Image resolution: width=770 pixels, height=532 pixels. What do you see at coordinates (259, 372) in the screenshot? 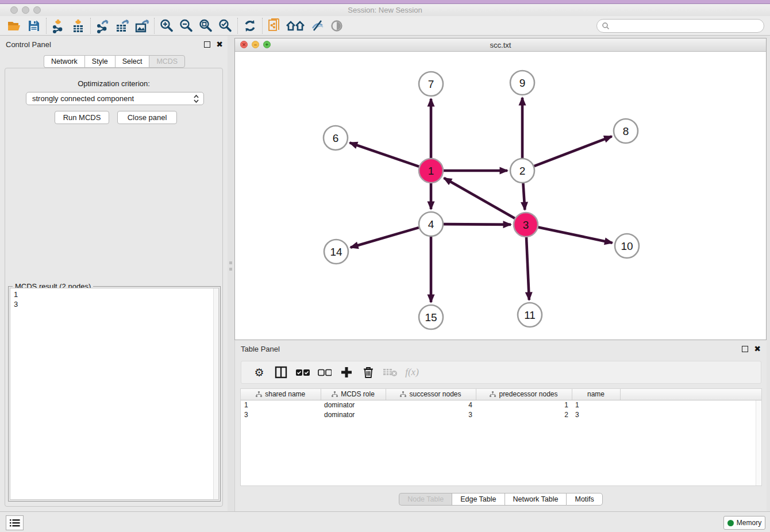
I see `gear-icon: ⚙` at bounding box center [259, 372].